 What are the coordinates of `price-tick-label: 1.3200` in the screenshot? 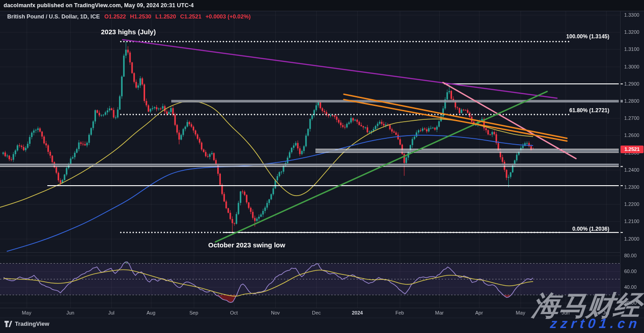 It's located at (632, 32).